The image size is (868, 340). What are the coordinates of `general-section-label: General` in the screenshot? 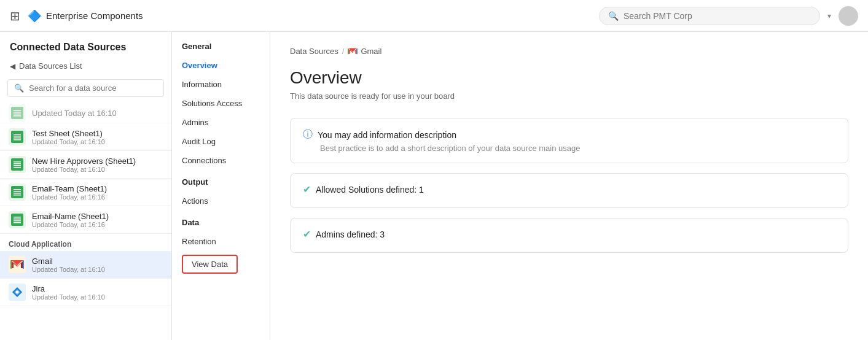 It's located at (221, 49).